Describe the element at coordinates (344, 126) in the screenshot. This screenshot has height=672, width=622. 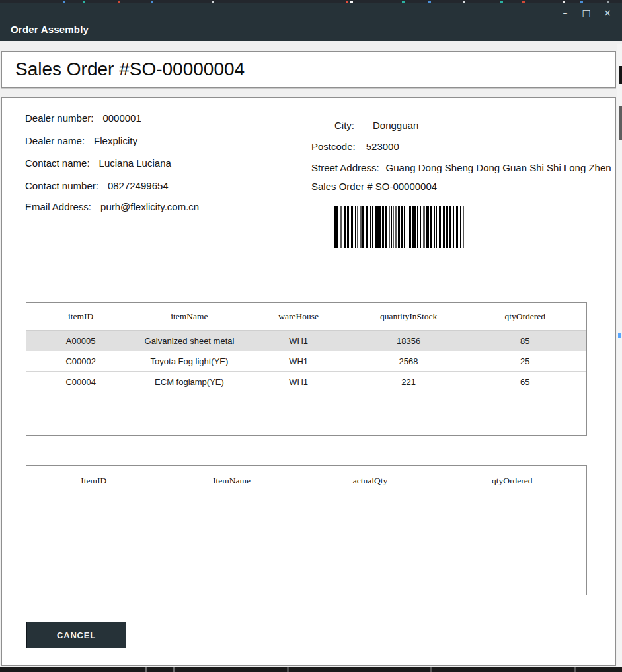
I see `city-label: City:` at that location.